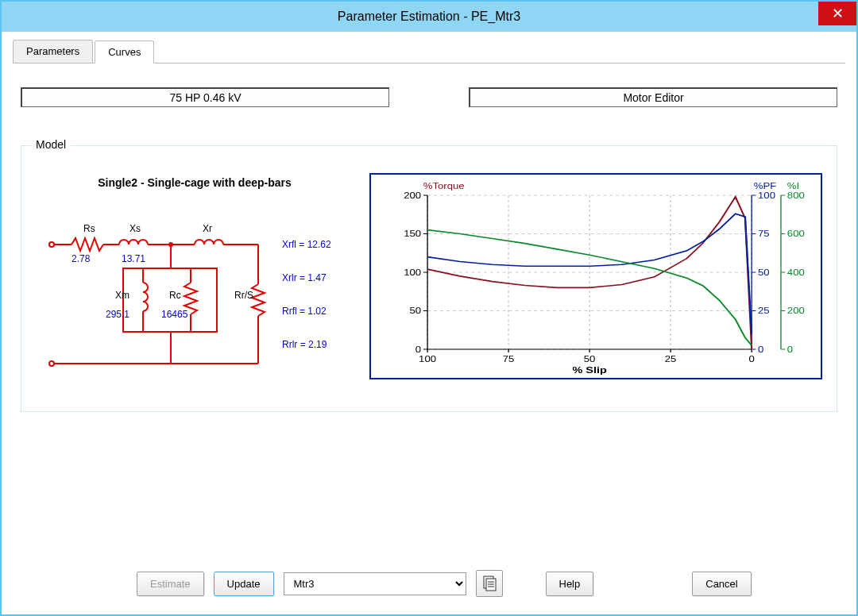 Image resolution: width=858 pixels, height=616 pixels. I want to click on circuit-title: Single2 - Single-cage with deep-bars, so click(195, 183).